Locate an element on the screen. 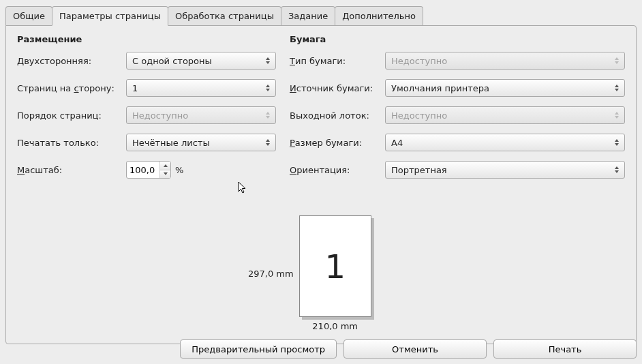 Image resolution: width=642 pixels, height=364 pixels. tab-page-processing: Обработка страницы is located at coordinates (225, 16).